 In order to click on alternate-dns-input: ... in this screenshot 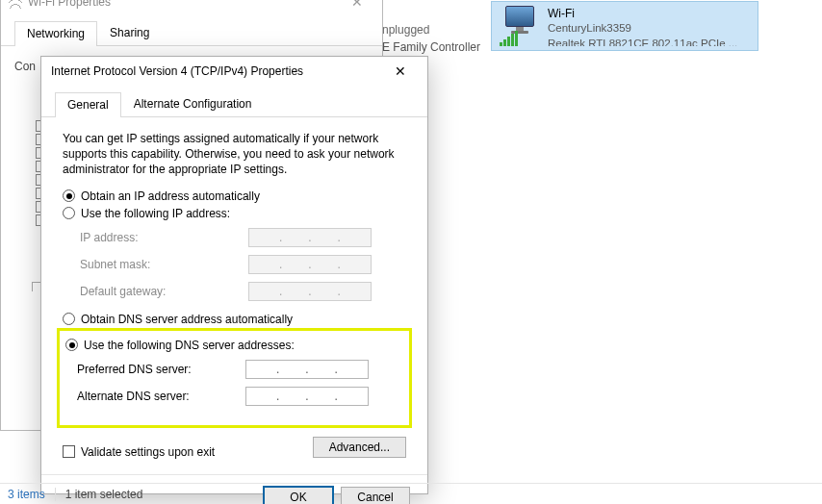, I will do `click(307, 396)`.